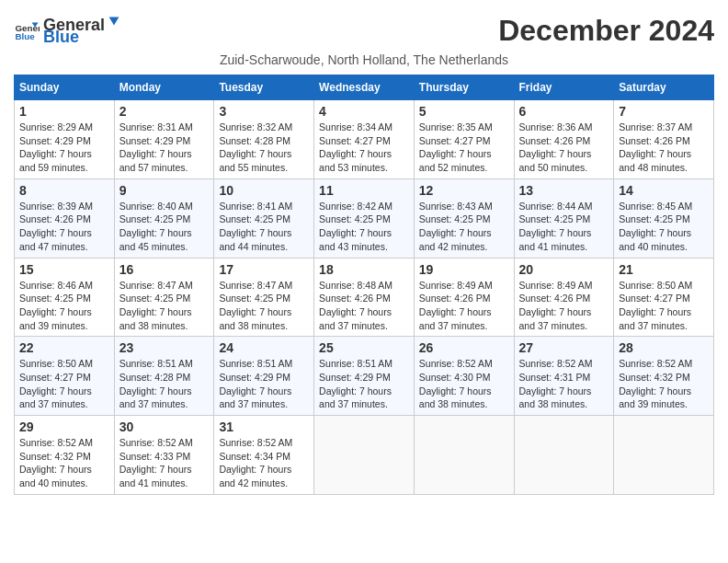 The height and width of the screenshot is (563, 728). What do you see at coordinates (27, 30) in the screenshot?
I see `logo-icon: General Blue` at bounding box center [27, 30].